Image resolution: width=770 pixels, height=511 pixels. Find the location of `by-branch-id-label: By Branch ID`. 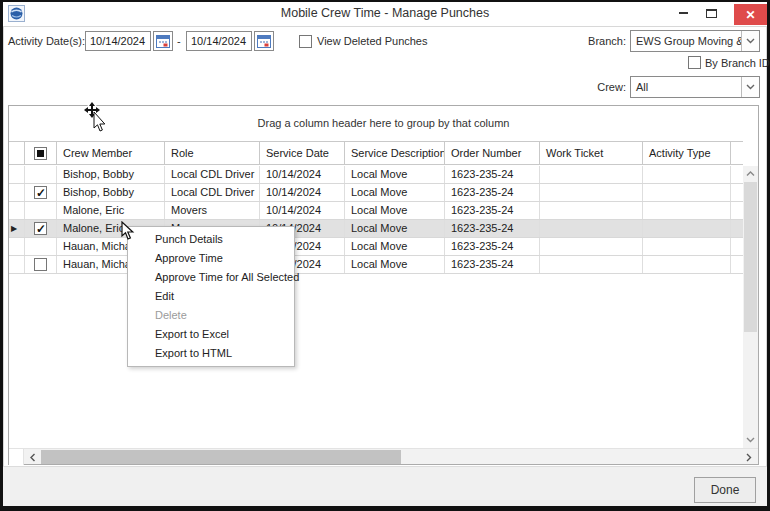

by-branch-id-label: By Branch ID is located at coordinates (738, 63).